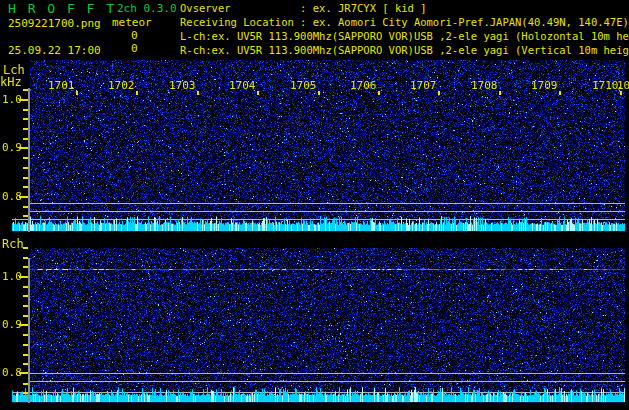 This screenshot has height=410, width=629. What do you see at coordinates (623, 86) in the screenshot?
I see `time-label-partial: 10` at bounding box center [623, 86].